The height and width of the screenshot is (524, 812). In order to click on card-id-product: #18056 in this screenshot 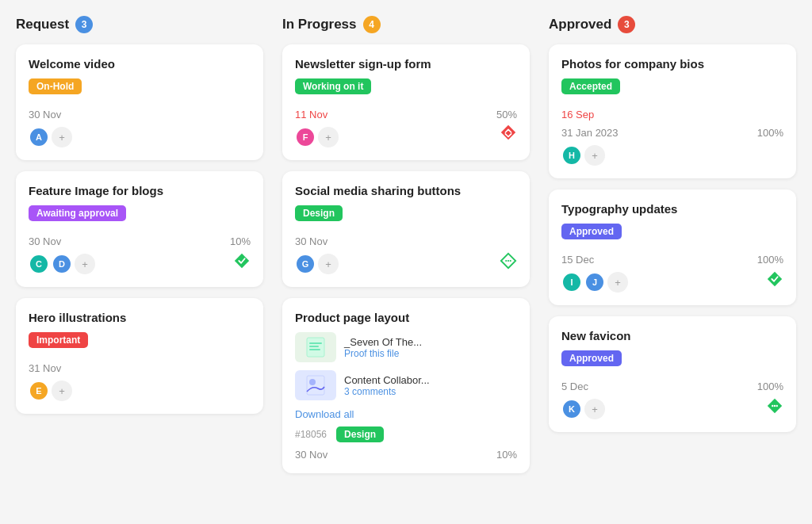, I will do `click(311, 434)`.